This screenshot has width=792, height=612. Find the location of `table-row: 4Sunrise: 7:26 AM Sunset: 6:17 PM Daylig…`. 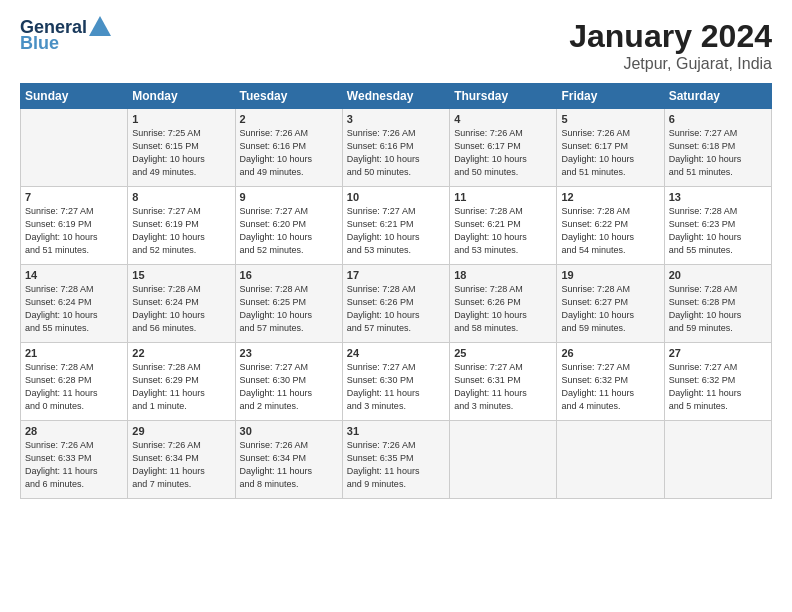

table-row: 4Sunrise: 7:26 AM Sunset: 6:17 PM Daylig… is located at coordinates (504, 148).